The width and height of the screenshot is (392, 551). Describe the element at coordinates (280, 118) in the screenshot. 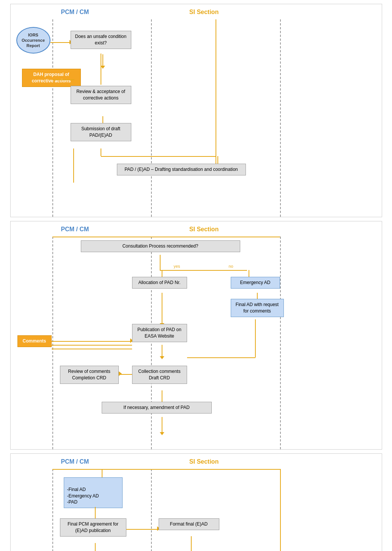

I see `vline3` at that location.